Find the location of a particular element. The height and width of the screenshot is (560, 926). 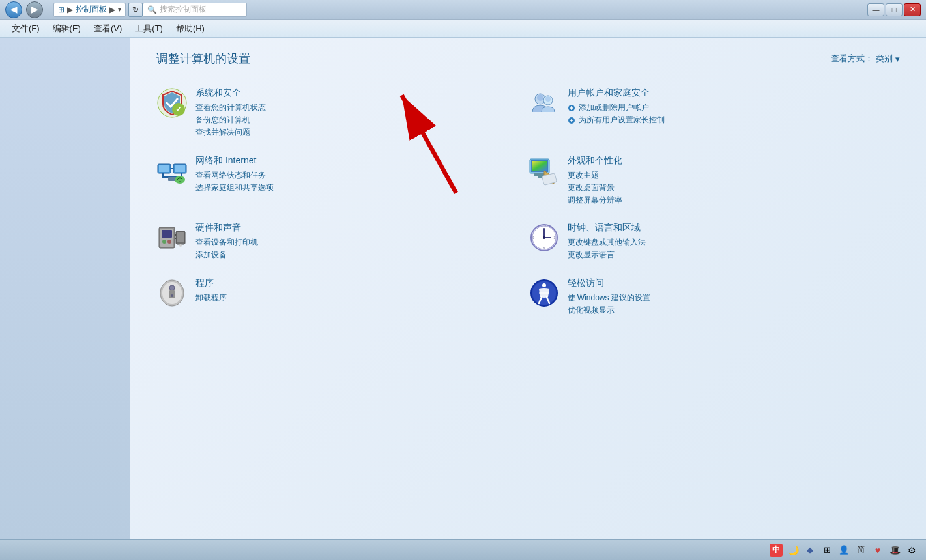

forward-button: ▶ is located at coordinates (35, 10).